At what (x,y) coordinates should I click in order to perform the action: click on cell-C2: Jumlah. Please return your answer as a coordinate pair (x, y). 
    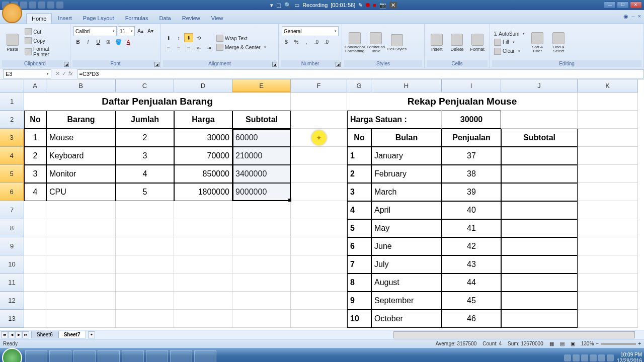
    Looking at the image, I should click on (145, 120).